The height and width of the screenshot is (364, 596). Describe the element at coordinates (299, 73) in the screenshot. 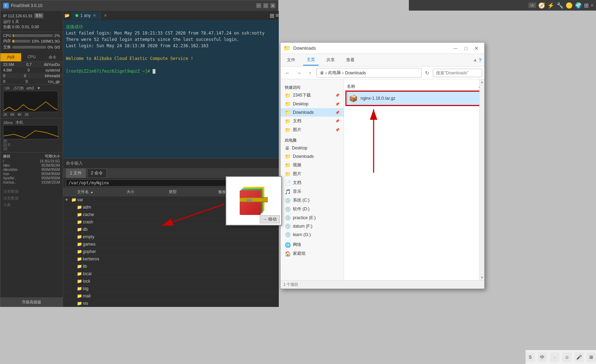

I see `forward-button: →` at that location.